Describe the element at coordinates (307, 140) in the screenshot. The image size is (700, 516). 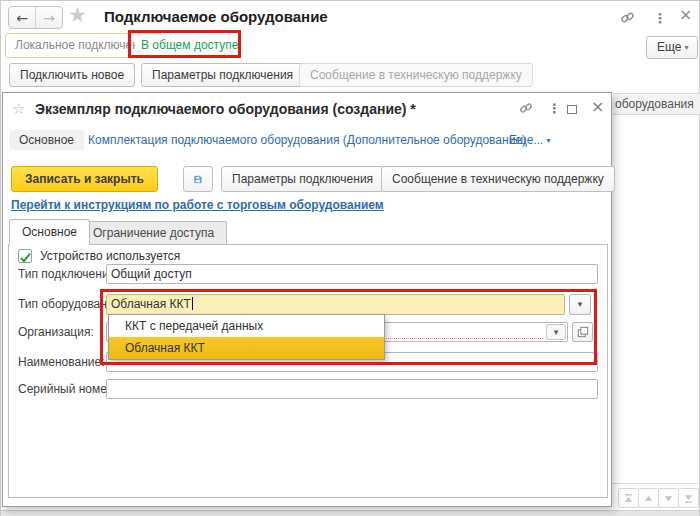
I see `dialog-nav-link-equipment-set: Комплектация подключаемого оборудования …` at that location.